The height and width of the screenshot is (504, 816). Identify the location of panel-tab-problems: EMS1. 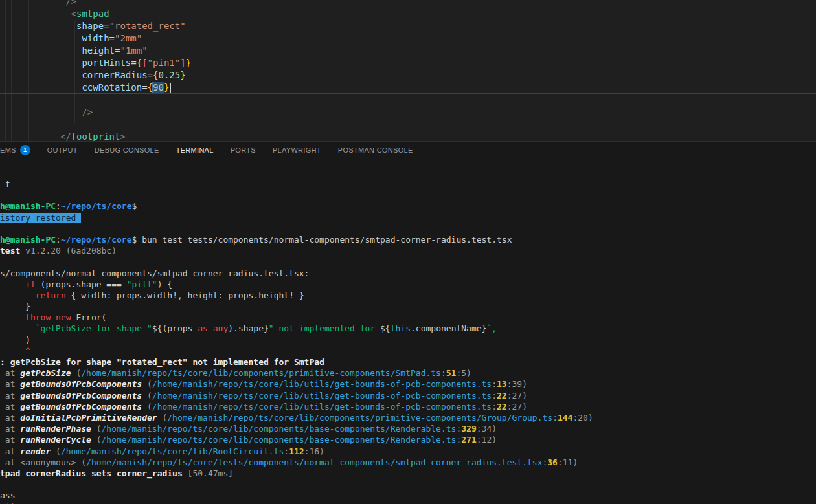
(19, 150).